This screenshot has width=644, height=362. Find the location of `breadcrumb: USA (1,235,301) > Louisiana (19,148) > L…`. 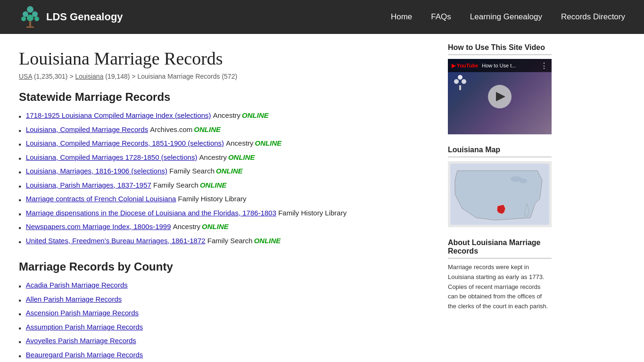

breadcrumb: USA (1,235,301) > Louisiana (19,148) > L… is located at coordinates (222, 76).